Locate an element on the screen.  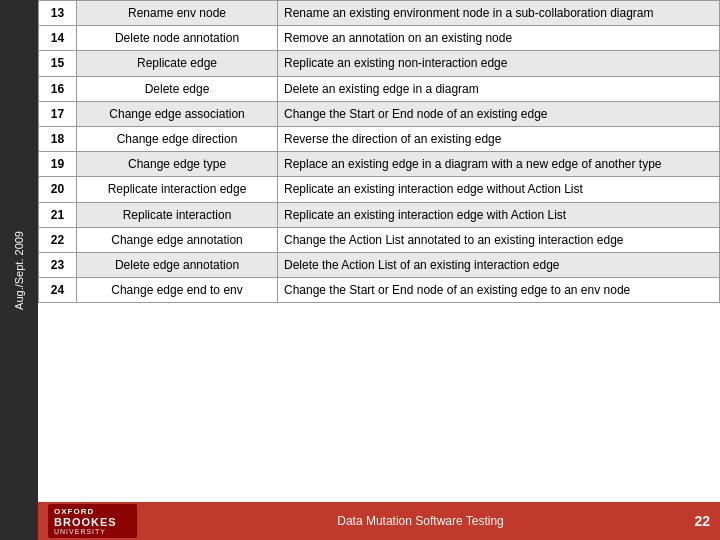
row-number: 18 is located at coordinates (58, 138).